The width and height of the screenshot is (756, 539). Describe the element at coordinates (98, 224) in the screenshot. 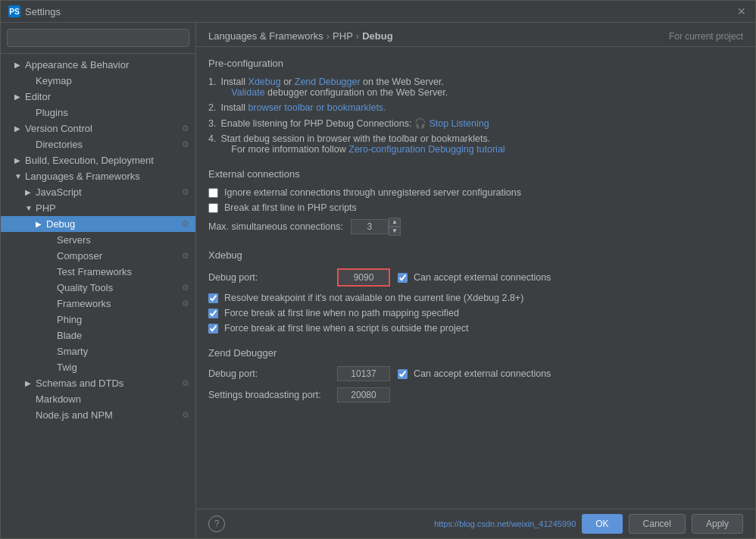

I see `sidebar-item-debug: ▶ Debug ⚙` at that location.